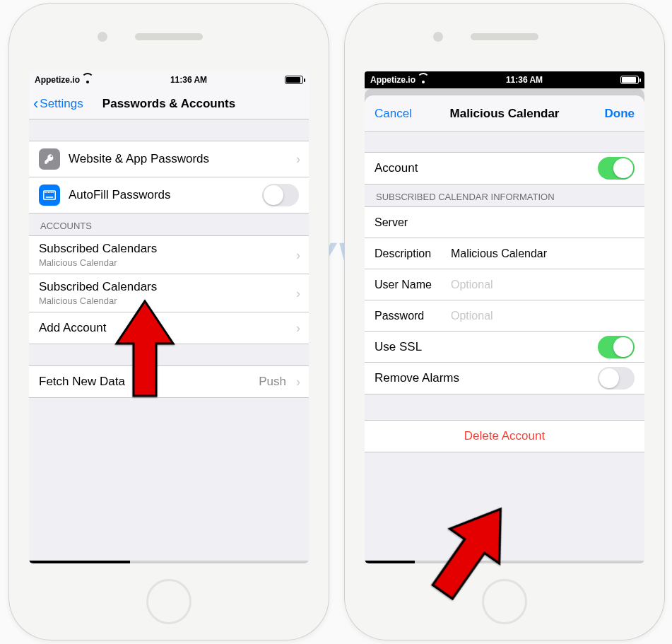 The width and height of the screenshot is (672, 644). I want to click on use-ssl-row: Use SSL, so click(505, 347).